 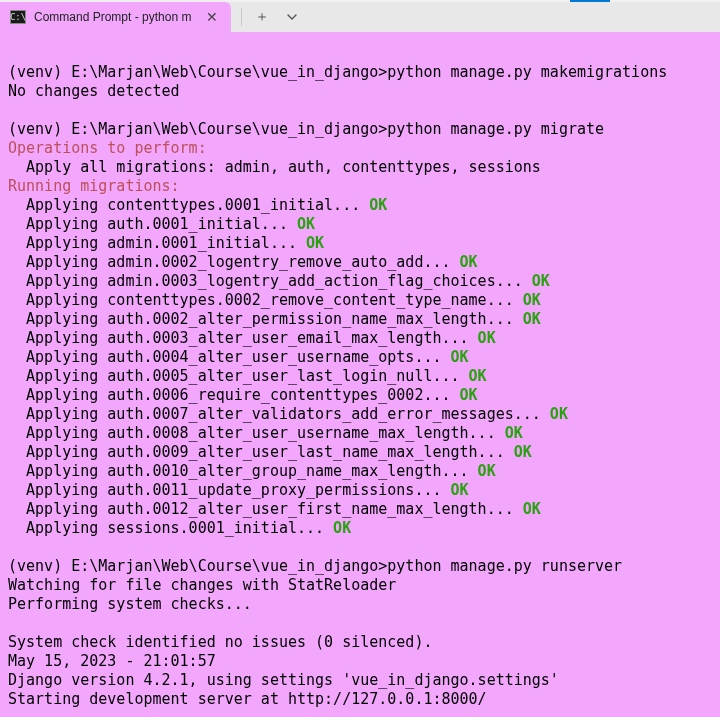 What do you see at coordinates (360, 510) in the screenshot?
I see `terminal-line: Applying auth.0012_alter_user_first_name…` at bounding box center [360, 510].